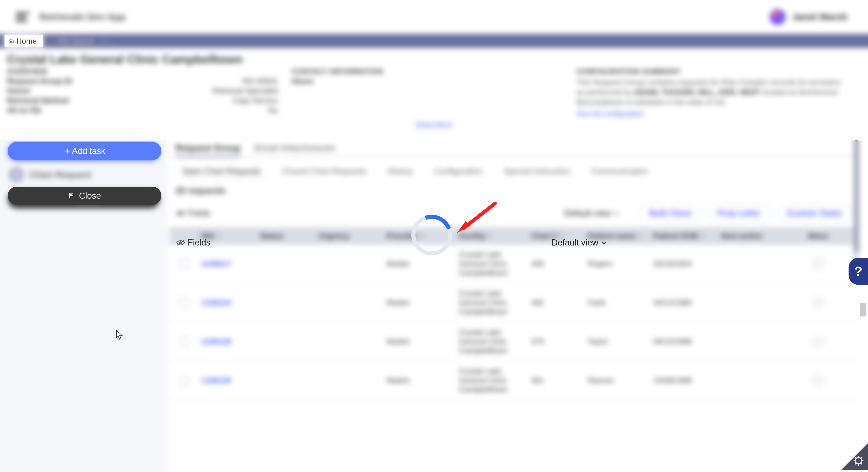 Image resolution: width=868 pixels, height=472 pixels. I want to click on prep-letter-button: Prep Letter, so click(739, 213).